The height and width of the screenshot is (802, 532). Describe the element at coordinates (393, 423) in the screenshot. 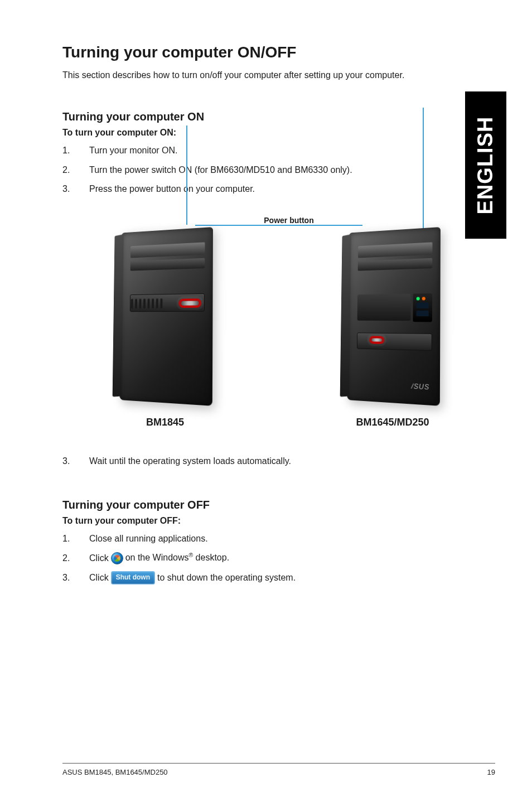

I see `tower-label-bm1645: BM1645/MD250` at that location.